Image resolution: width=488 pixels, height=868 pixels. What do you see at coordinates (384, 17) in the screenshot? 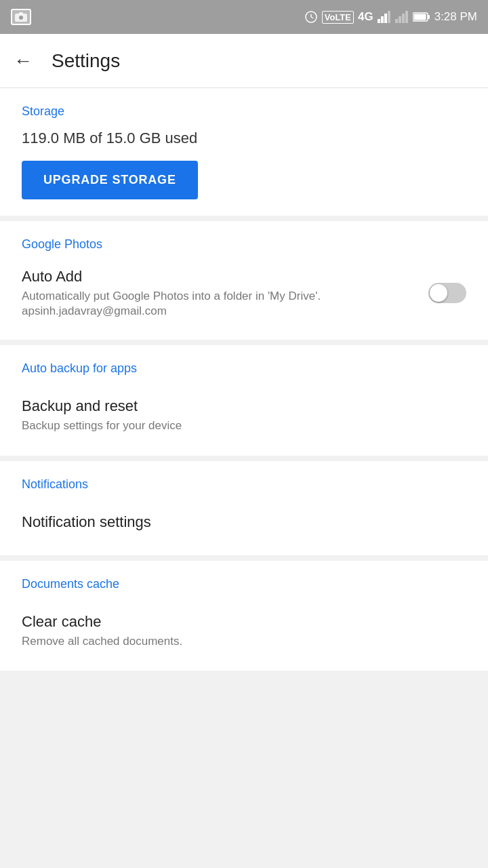
I see `signal-icon` at bounding box center [384, 17].